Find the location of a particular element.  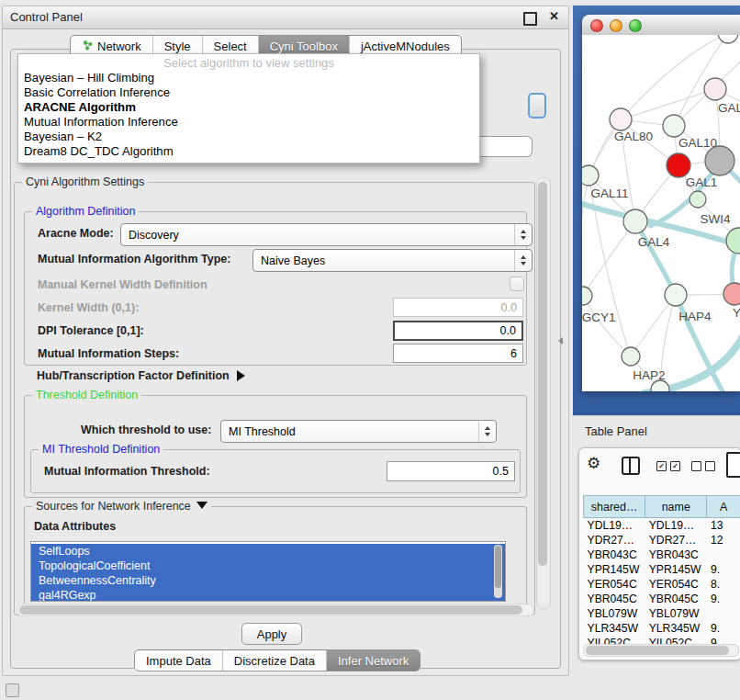

document-icon is located at coordinates (733, 465).